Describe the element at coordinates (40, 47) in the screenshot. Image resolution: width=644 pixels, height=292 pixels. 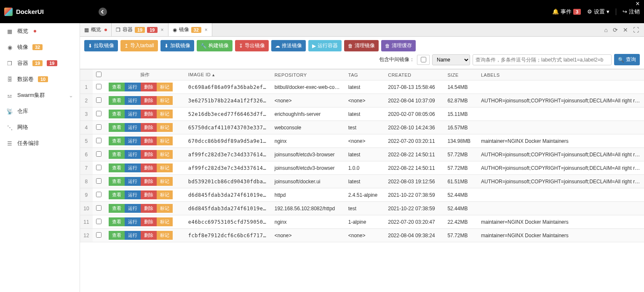
I see `sidebar-item-1: ◉镜像32` at that location.